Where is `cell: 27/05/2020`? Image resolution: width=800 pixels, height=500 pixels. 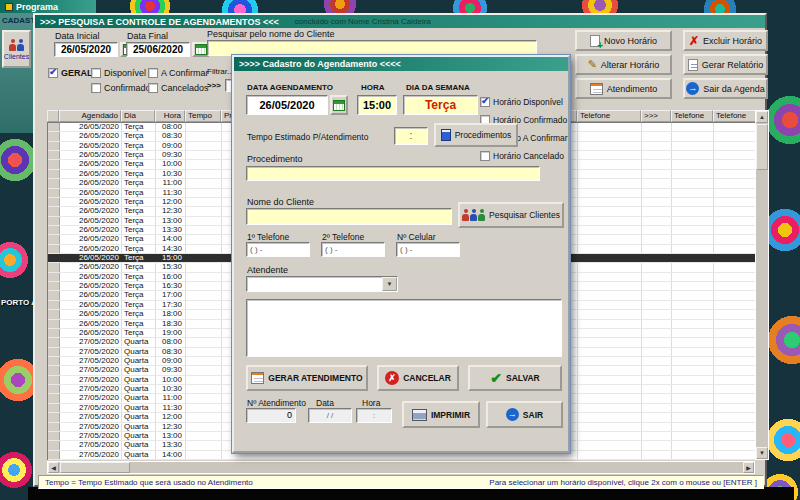 cell: 27/05/2020 is located at coordinates (91, 408).